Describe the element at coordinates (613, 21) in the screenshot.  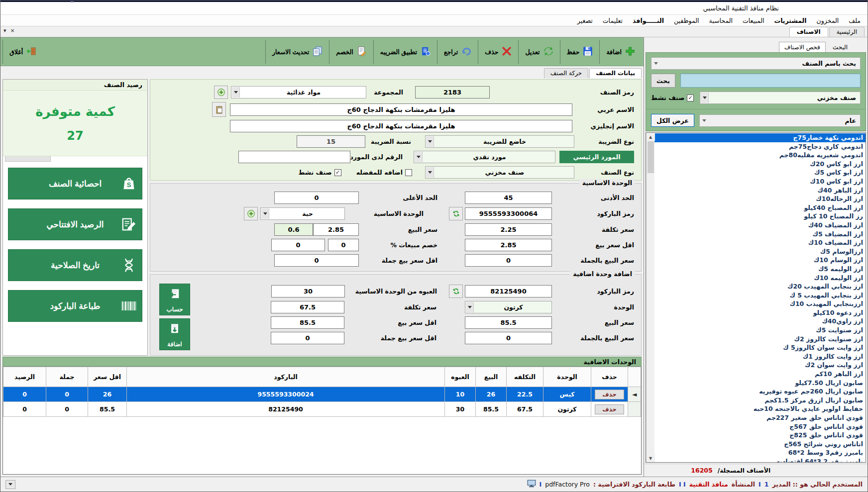
I see `menu-item: تعليمات` at that location.